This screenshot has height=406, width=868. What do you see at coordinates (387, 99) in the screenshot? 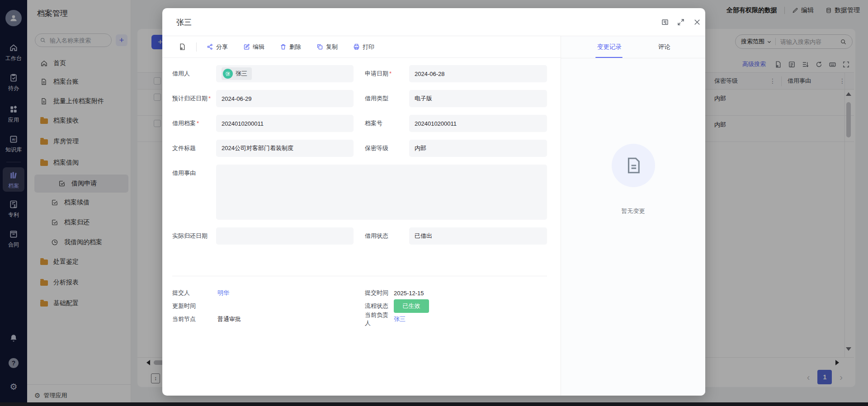
I see `field-label: 借用类型` at bounding box center [387, 99].